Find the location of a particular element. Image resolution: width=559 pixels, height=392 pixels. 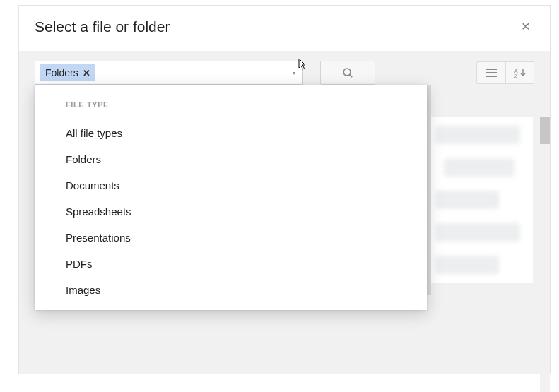

section-label: FILE TYPE is located at coordinates (246, 105).